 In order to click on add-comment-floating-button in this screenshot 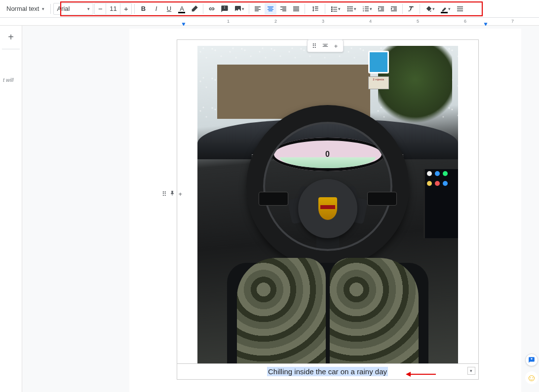, I will do `click(532, 360)`.